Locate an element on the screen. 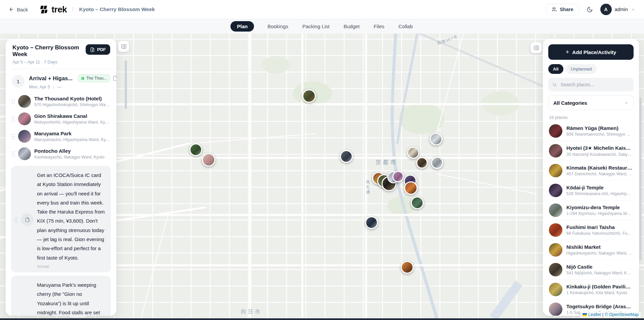 The width and height of the screenshot is (644, 320). day-note-card: Maruyama Park's weeping cherry (the "Gio… is located at coordinates (61, 295).